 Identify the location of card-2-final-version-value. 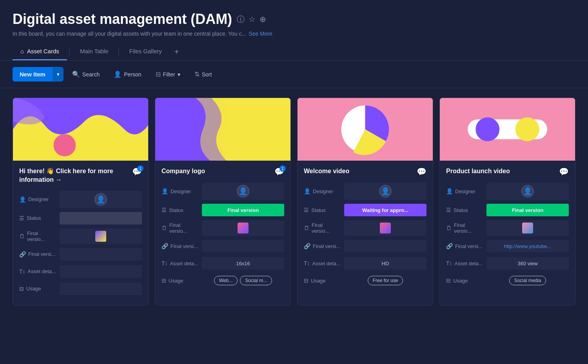
(243, 228).